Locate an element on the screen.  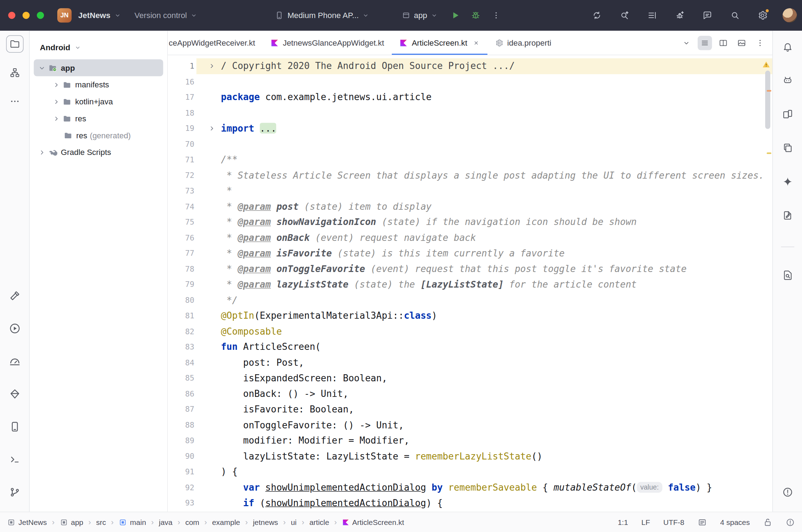
line-number: 19 is located at coordinates (182, 128).